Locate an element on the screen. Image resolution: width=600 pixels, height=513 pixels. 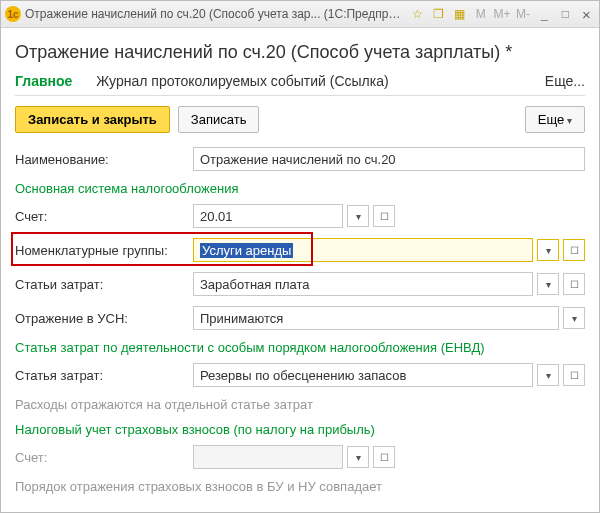
account2-input is located at coordinates (268, 457).